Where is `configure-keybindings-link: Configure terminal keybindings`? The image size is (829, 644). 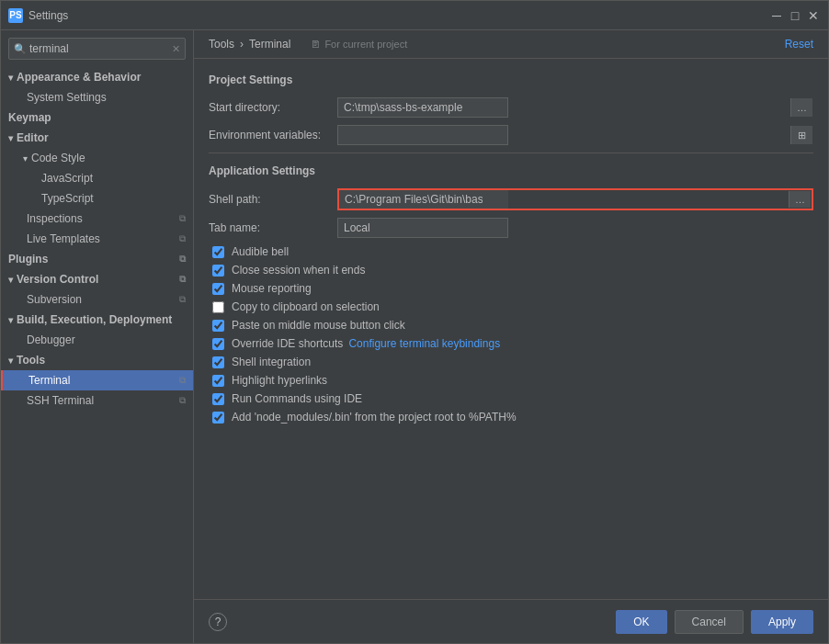
configure-keybindings-link: Configure terminal keybindings is located at coordinates (425, 344).